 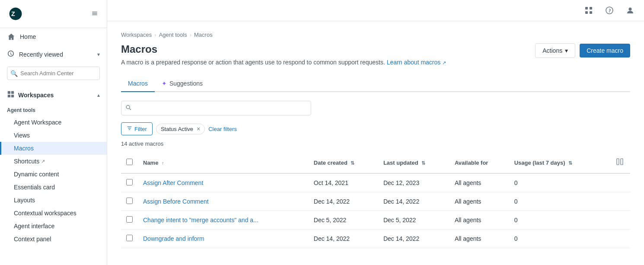 What do you see at coordinates (376, 144) in the screenshot?
I see `active-macros-count: 14 active macros` at bounding box center [376, 144].